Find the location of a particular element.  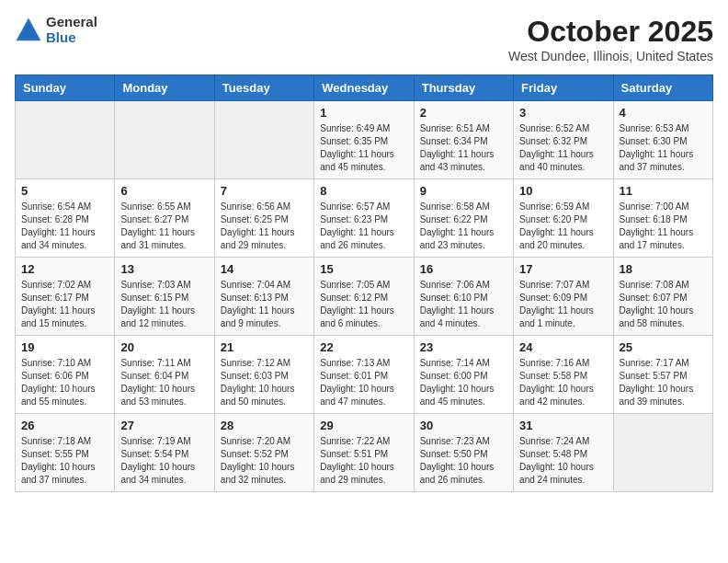

day-number: 26 is located at coordinates (64, 425).